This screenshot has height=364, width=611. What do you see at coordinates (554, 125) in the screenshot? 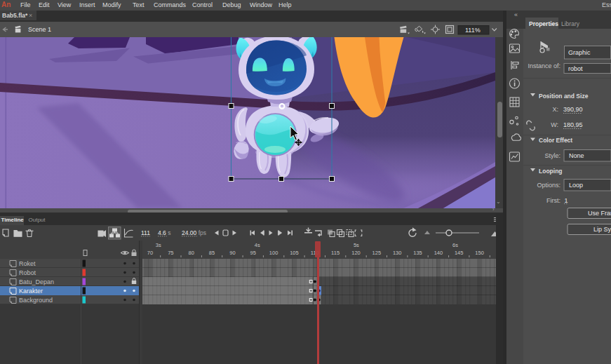
I see `svg-text: W:` at bounding box center [554, 125].